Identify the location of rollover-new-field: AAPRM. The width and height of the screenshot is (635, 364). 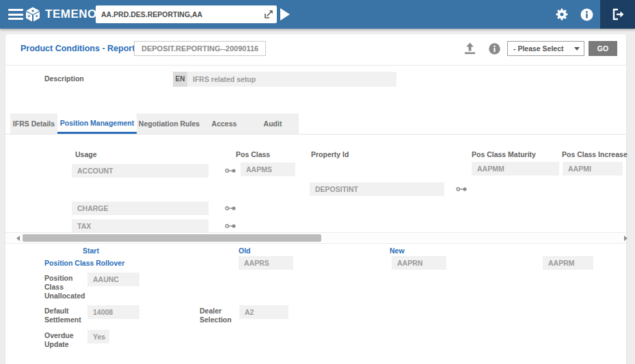
(568, 263).